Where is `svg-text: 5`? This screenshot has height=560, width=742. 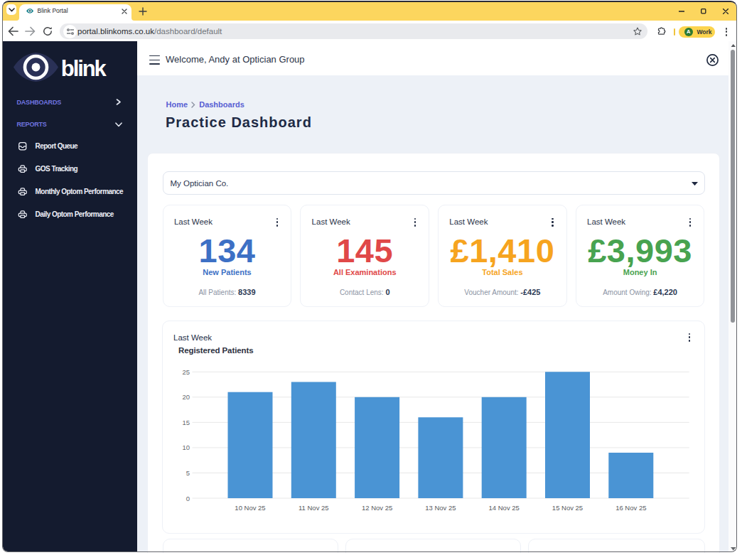
svg-text: 5 is located at coordinates (188, 473).